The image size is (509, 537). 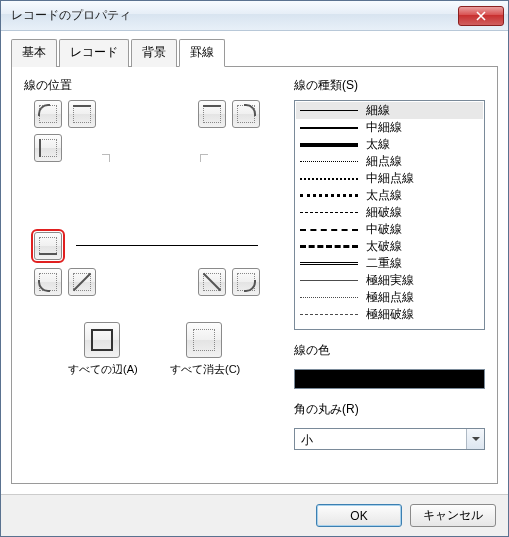 What do you see at coordinates (475, 439) in the screenshot?
I see `chevron-down-icon` at bounding box center [475, 439].